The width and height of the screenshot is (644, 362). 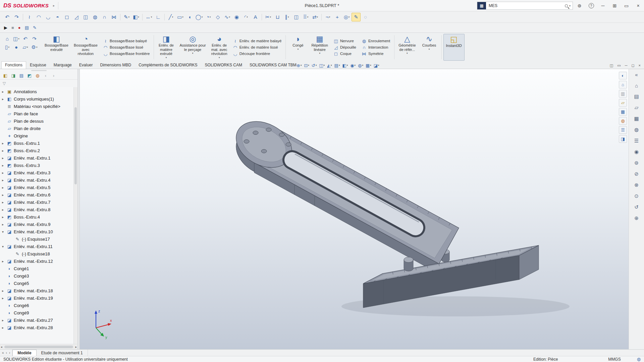 I want to click on tab-solidworks-cam: SOLIDWORKS CAM, so click(x=223, y=65).